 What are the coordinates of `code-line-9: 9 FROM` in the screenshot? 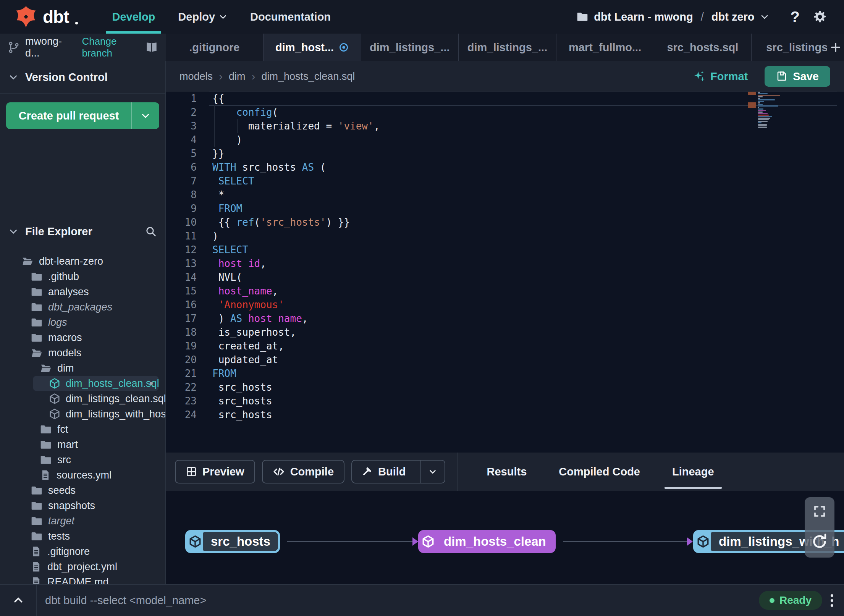 It's located at (505, 209).